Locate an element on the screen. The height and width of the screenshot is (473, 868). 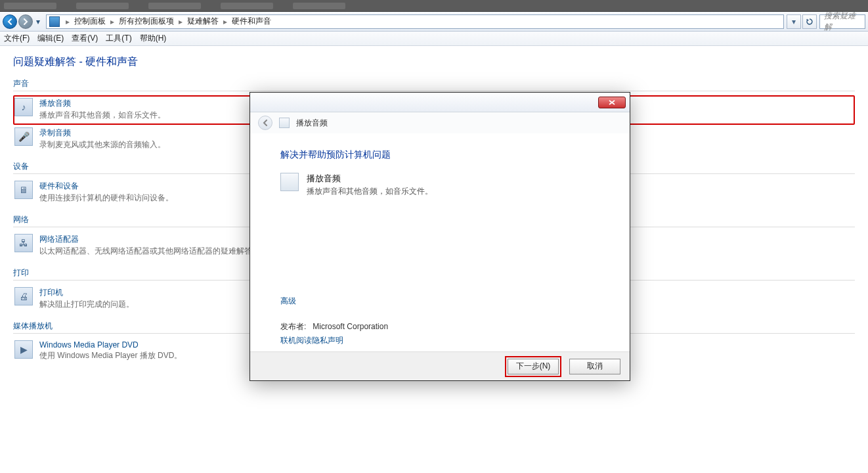
item-desc: 播放声音和其他音频，如音乐文件。 is located at coordinates (102, 116).